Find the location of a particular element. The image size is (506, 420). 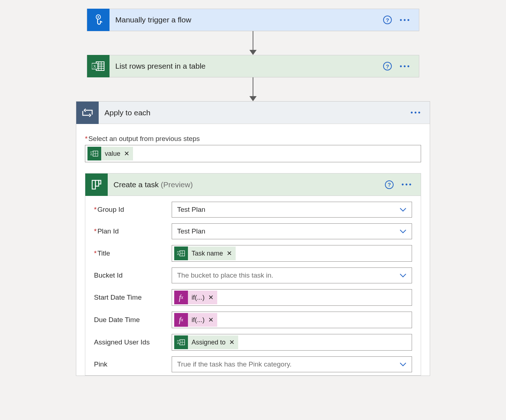

row-group-id: *Group Id Test Plan is located at coordinates (253, 210).